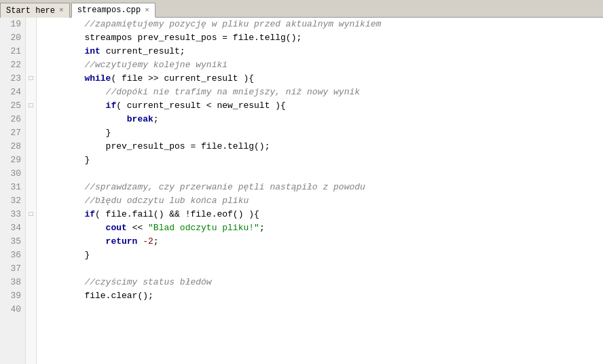 The image size is (603, 364). I want to click on line-number: 37, so click(12, 269).